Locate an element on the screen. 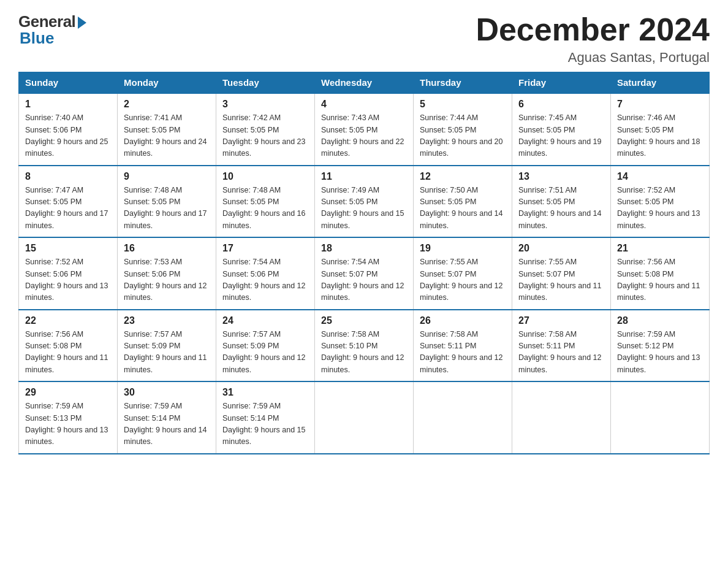 The width and height of the screenshot is (728, 563). day-number: 29 is located at coordinates (68, 393).